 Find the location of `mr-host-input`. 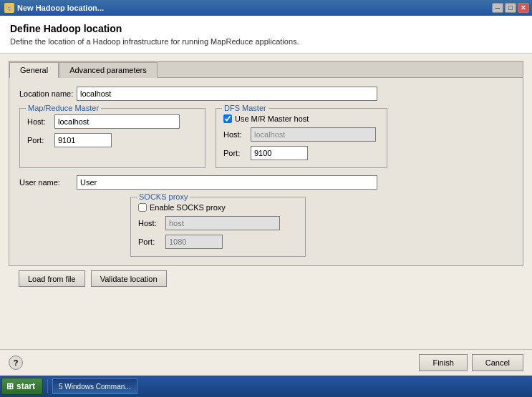

mr-host-input is located at coordinates (117, 122).